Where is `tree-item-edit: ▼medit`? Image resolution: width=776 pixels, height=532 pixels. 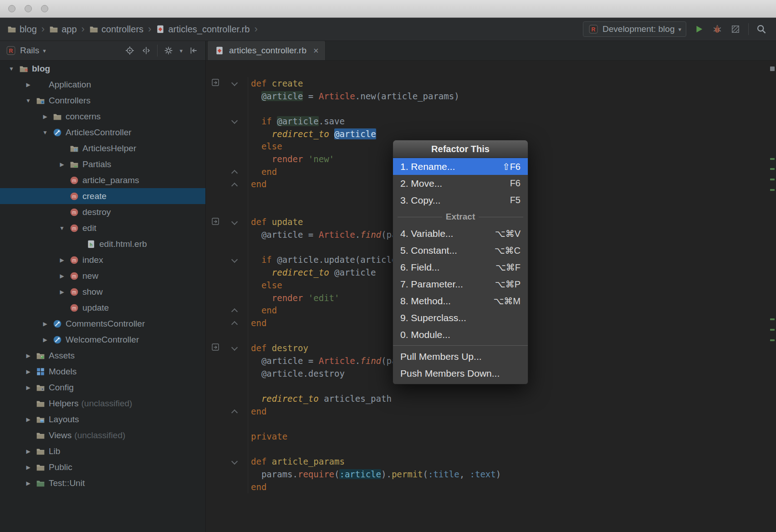 tree-item-edit: ▼medit is located at coordinates (103, 228).